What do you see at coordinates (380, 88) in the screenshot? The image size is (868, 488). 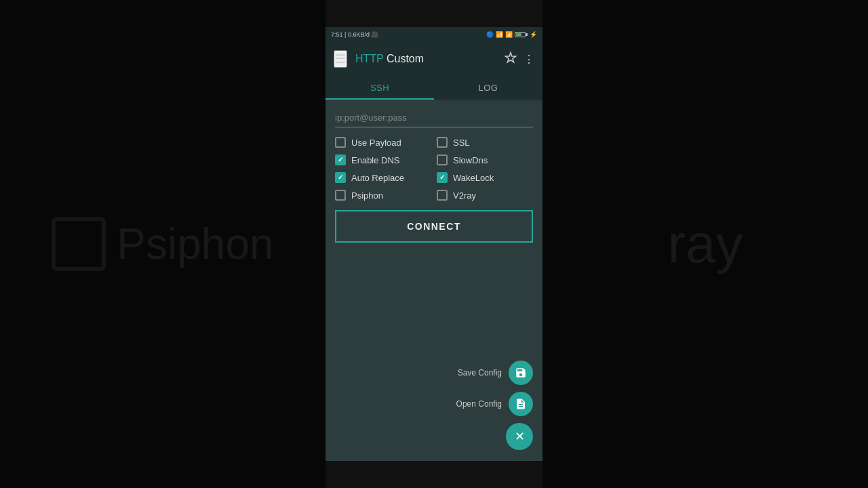 I see `tab-ssh: SSH` at bounding box center [380, 88].